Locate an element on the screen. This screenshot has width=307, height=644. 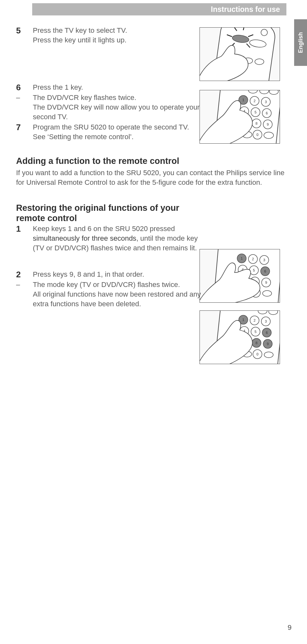
step-line: The DVD/VCR key flashes twice. is located at coordinates (85, 98).